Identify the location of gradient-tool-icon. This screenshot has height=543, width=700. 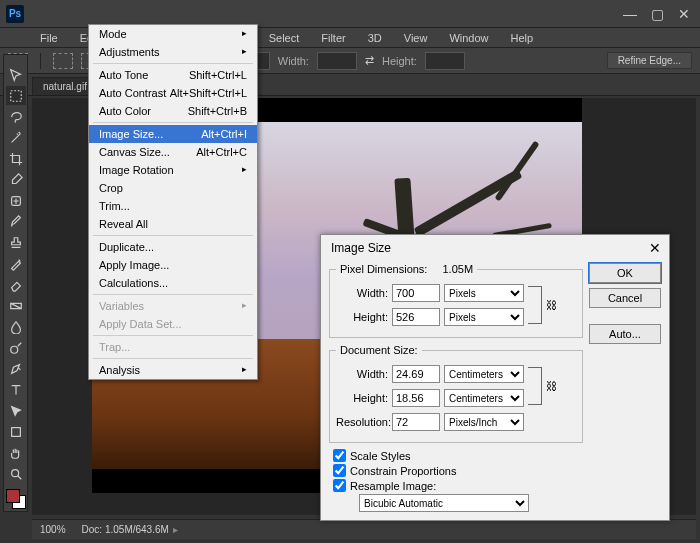
(16, 306).